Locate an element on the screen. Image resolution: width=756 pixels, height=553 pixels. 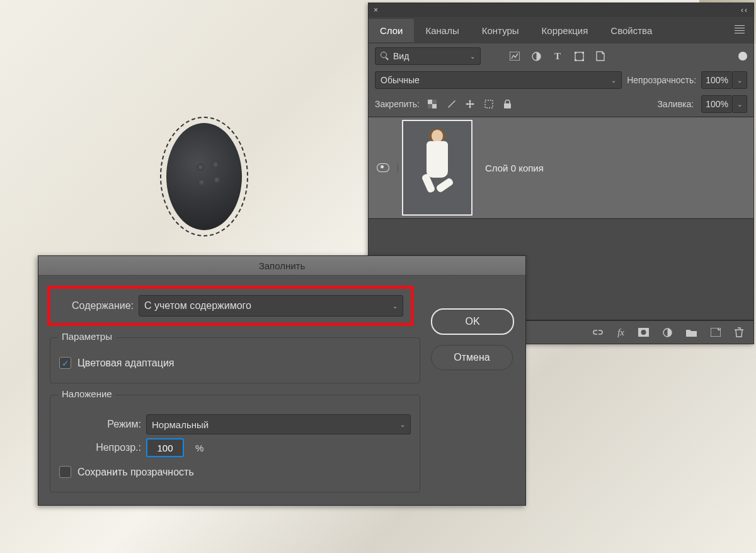
delete-layer-icon is located at coordinates (739, 332).